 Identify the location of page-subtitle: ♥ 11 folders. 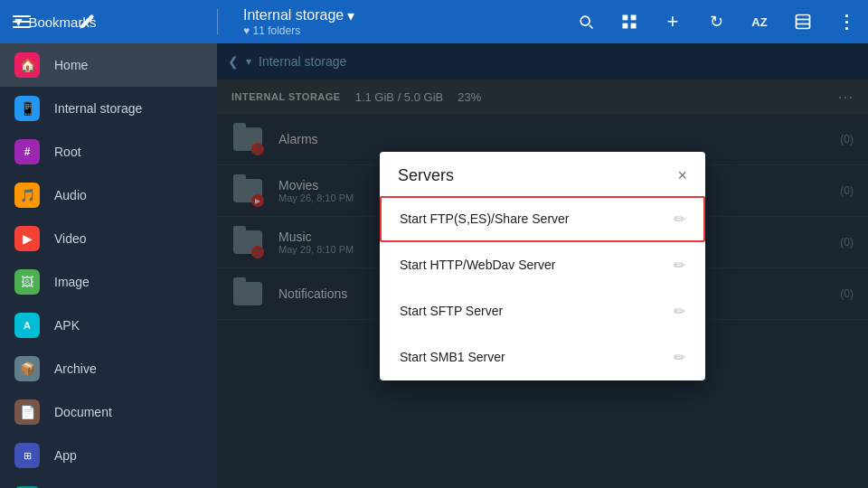
(403, 31).